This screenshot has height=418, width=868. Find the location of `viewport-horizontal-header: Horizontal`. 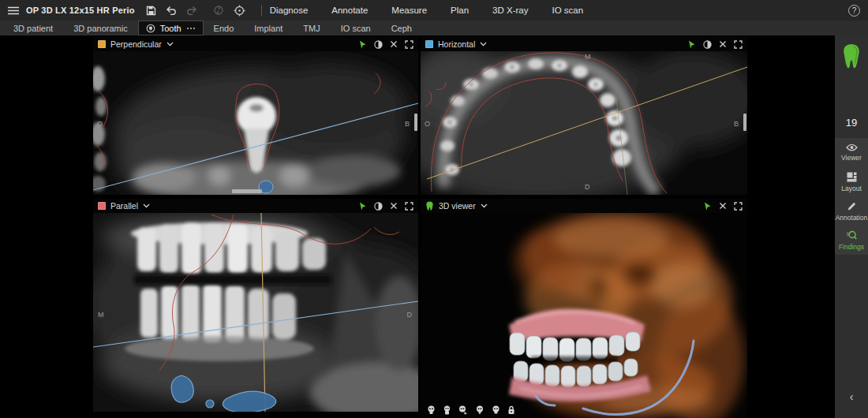

viewport-horizontal-header: Horizontal is located at coordinates (584, 44).